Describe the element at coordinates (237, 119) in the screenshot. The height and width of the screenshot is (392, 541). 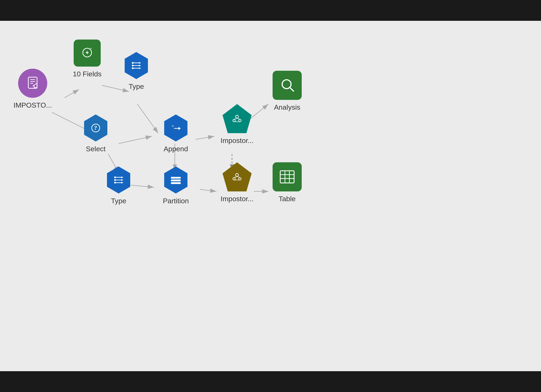
I see `impostor-top-icon` at that location.